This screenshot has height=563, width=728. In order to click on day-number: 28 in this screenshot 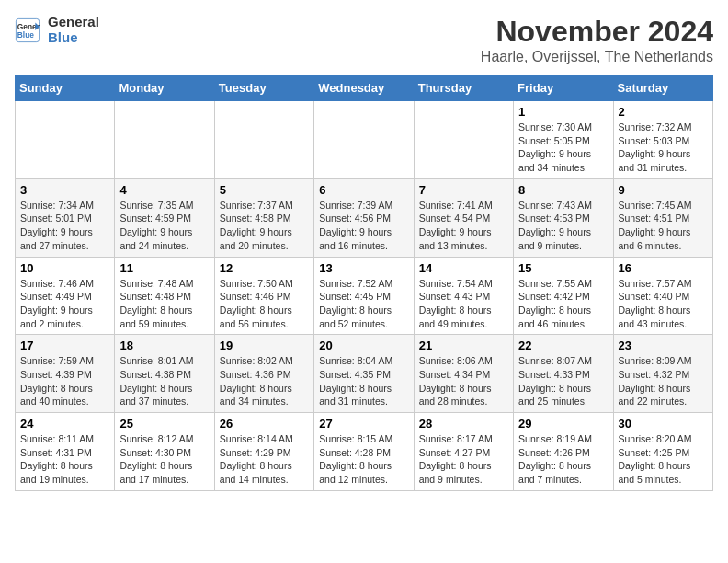, I will do `click(463, 423)`.